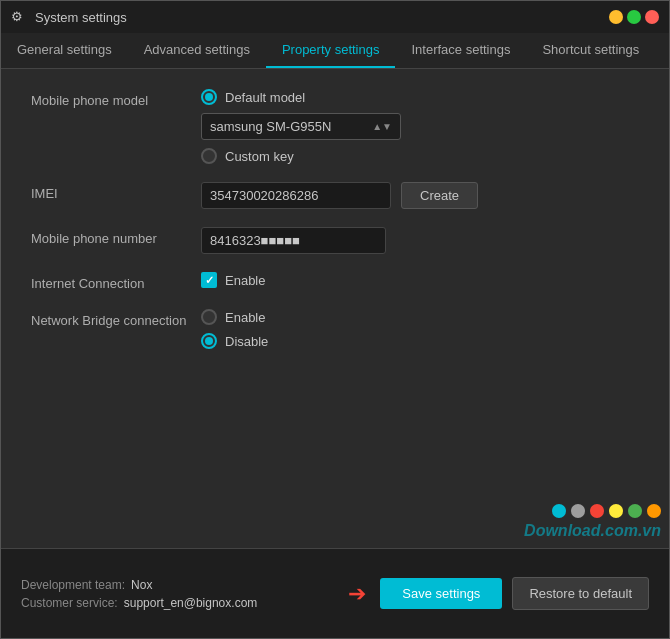 The width and height of the screenshot is (670, 639). Describe the element at coordinates (335, 126) in the screenshot. I see `mobile-phone-model-row: Mobile phone model Default model samsung…` at that location.